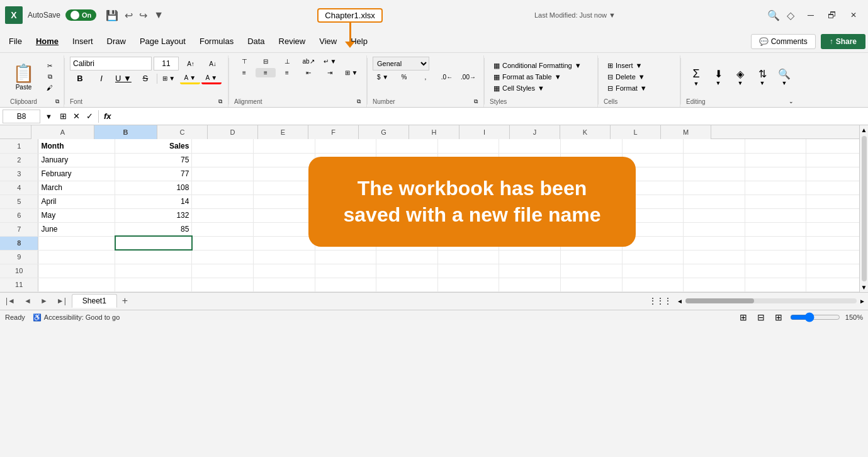 This screenshot has height=457, width=868. Describe the element at coordinates (696, 77) in the screenshot. I see `autosum-button: Σ ▼` at that location.